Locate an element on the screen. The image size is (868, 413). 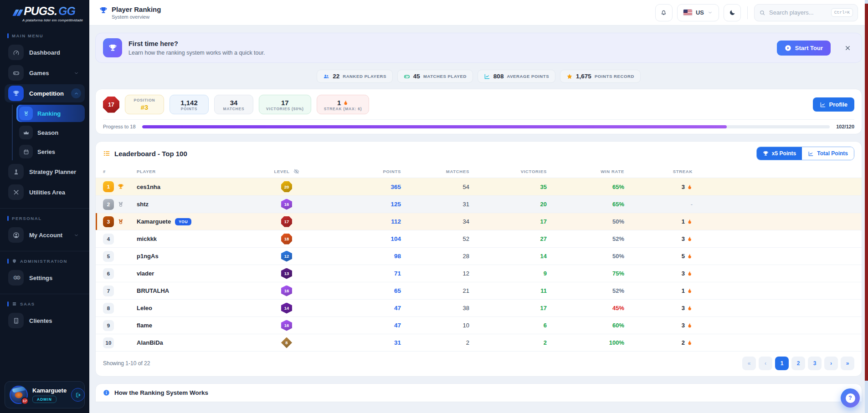
gauge-icon is located at coordinates (16, 53).